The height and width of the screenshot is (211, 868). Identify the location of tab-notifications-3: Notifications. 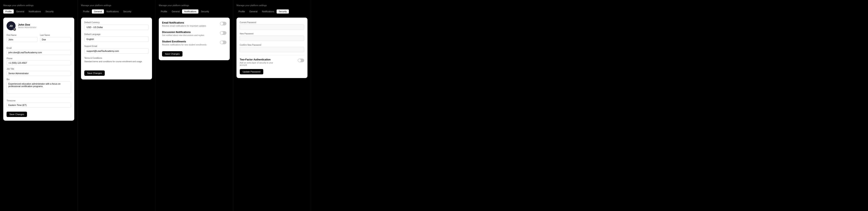
(190, 11).